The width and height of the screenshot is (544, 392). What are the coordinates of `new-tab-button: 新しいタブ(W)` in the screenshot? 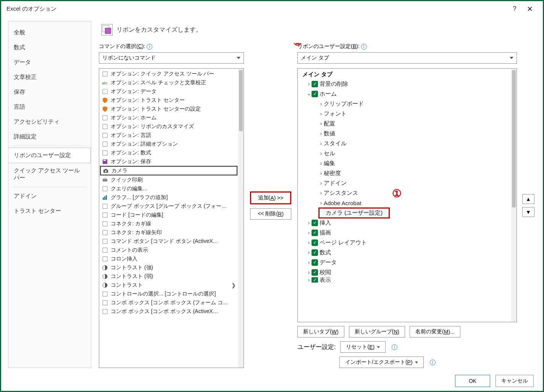 It's located at (321, 332).